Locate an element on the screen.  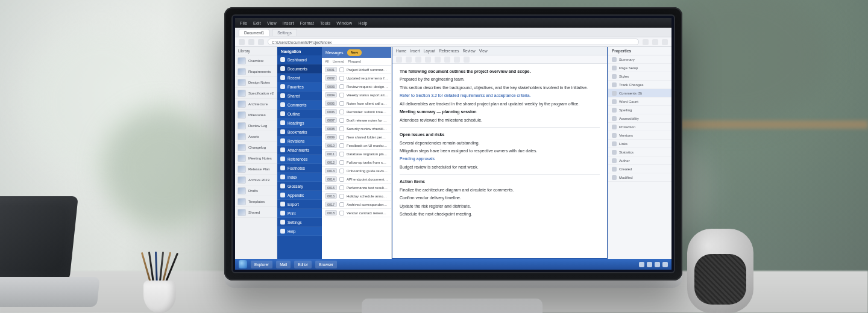
italic-icon is located at coordinates (409, 60).